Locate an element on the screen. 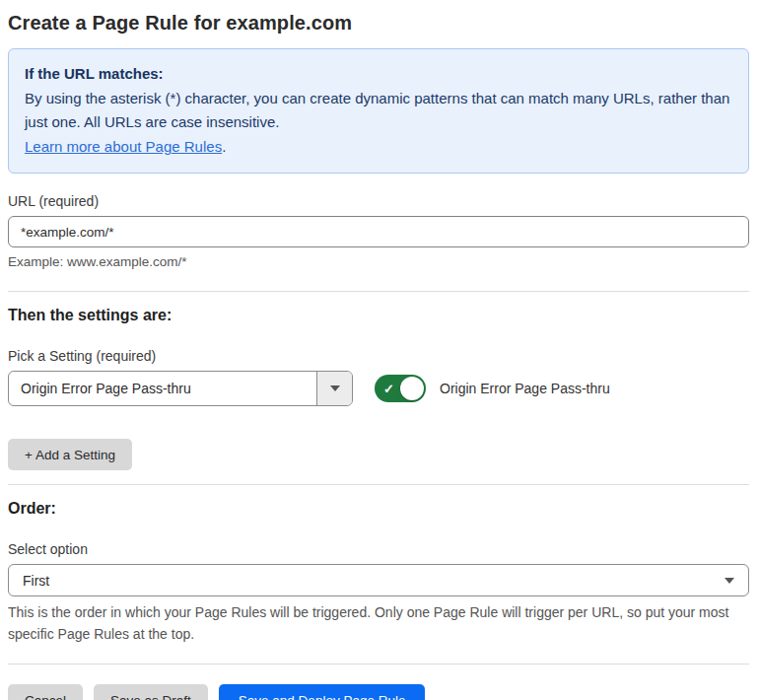  link-suffix-period: . is located at coordinates (224, 146).